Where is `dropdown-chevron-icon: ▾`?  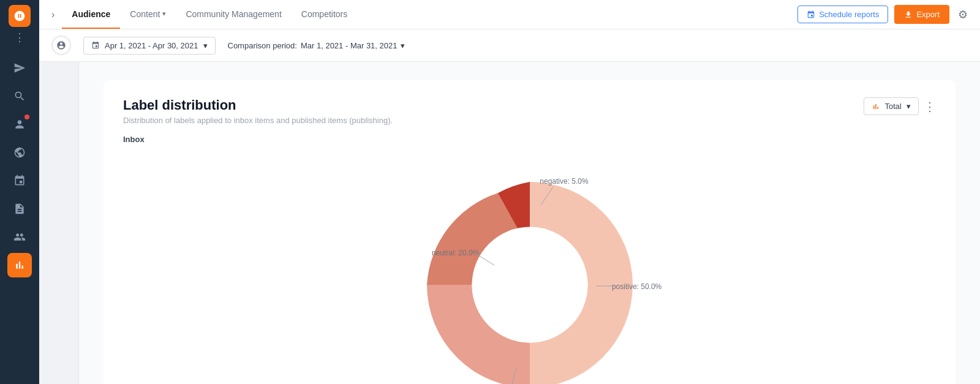 dropdown-chevron-icon: ▾ is located at coordinates (909, 107).